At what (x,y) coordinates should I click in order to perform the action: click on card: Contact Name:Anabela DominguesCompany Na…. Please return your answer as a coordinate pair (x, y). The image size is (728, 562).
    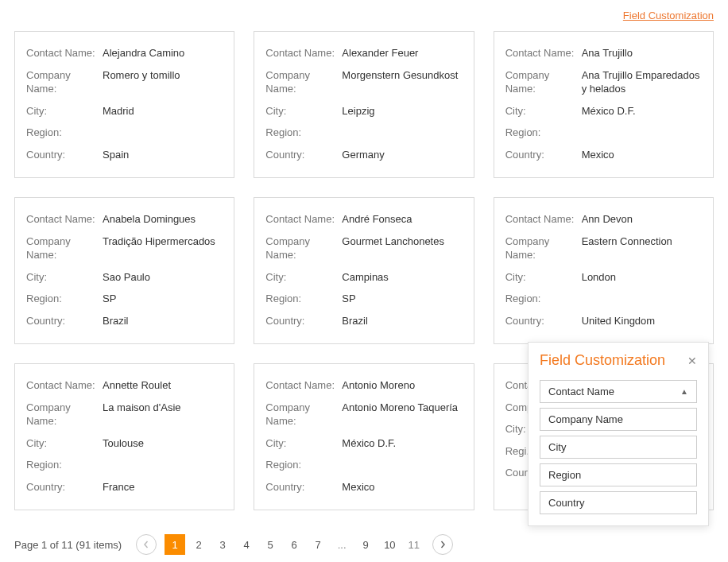
    Looking at the image, I should click on (124, 270).